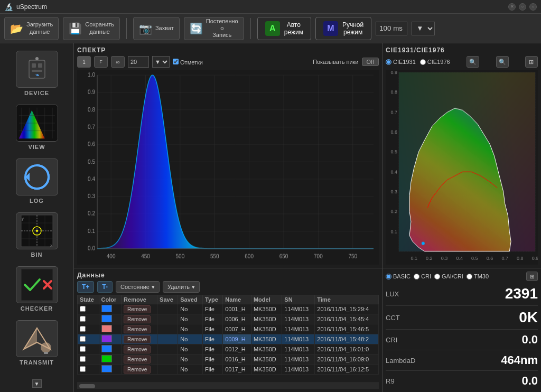  I want to click on spec-btn-f: F, so click(101, 62).